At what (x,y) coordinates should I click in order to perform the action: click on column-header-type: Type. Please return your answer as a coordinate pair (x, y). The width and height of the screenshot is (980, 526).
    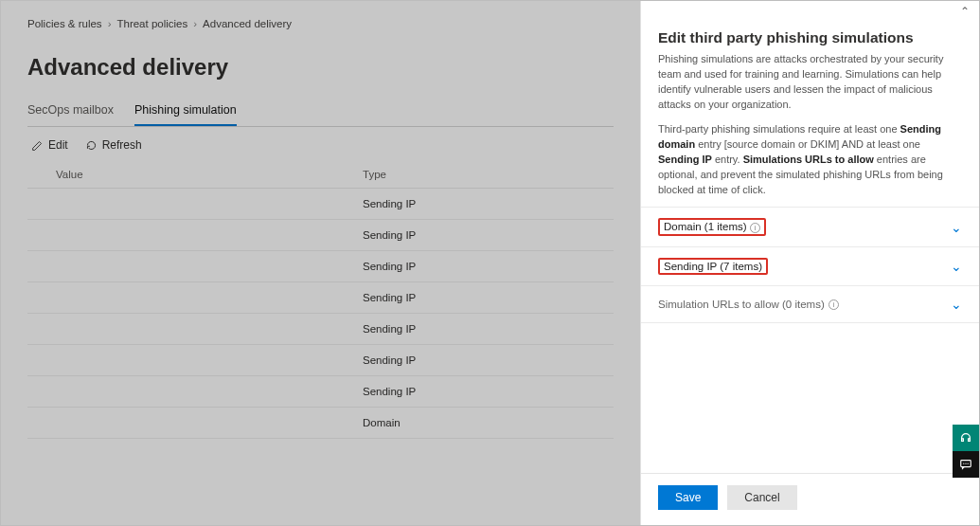
    Looking at the image, I should click on (489, 174).